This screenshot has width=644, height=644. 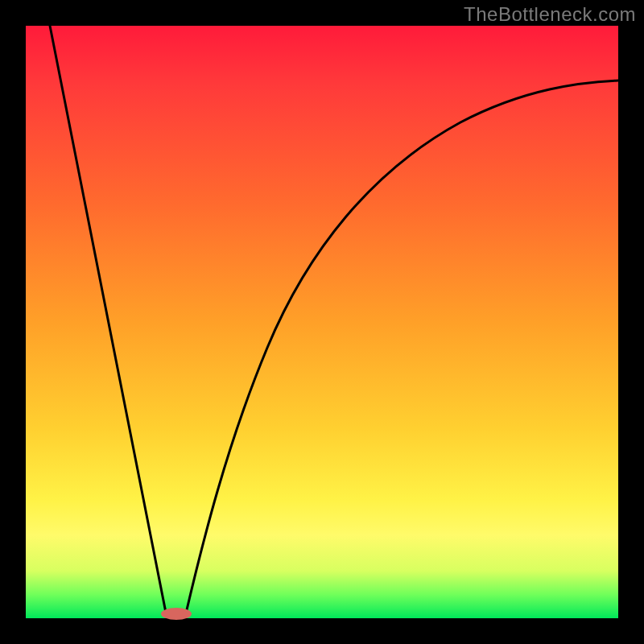 I want to click on min-marker, so click(x=176, y=613).